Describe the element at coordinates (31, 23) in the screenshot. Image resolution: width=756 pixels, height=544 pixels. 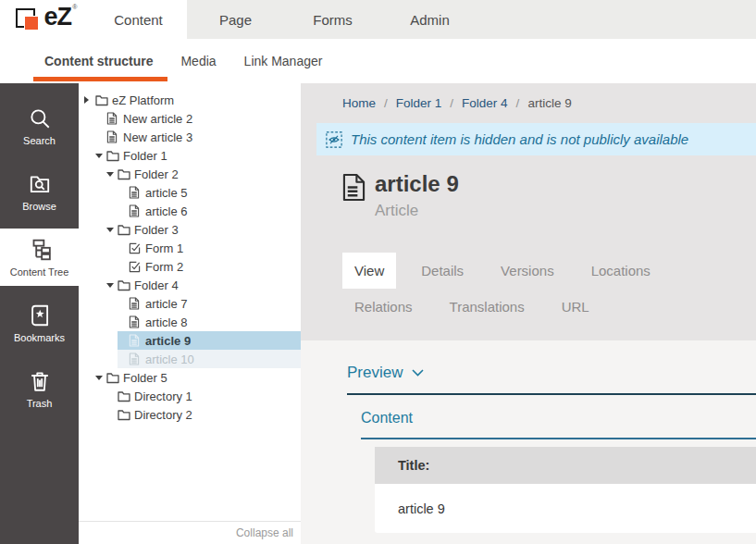
I see `logo-square-orange` at that location.